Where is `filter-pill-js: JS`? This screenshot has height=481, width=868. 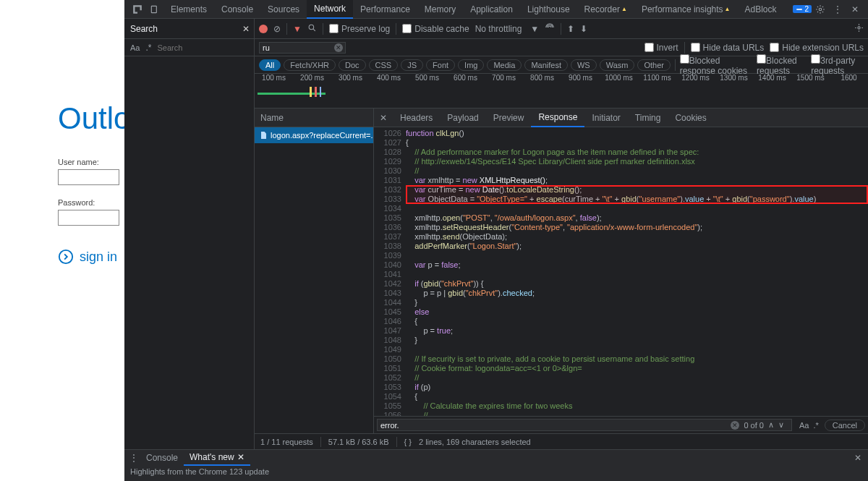
filter-pill-js: JS is located at coordinates (412, 65).